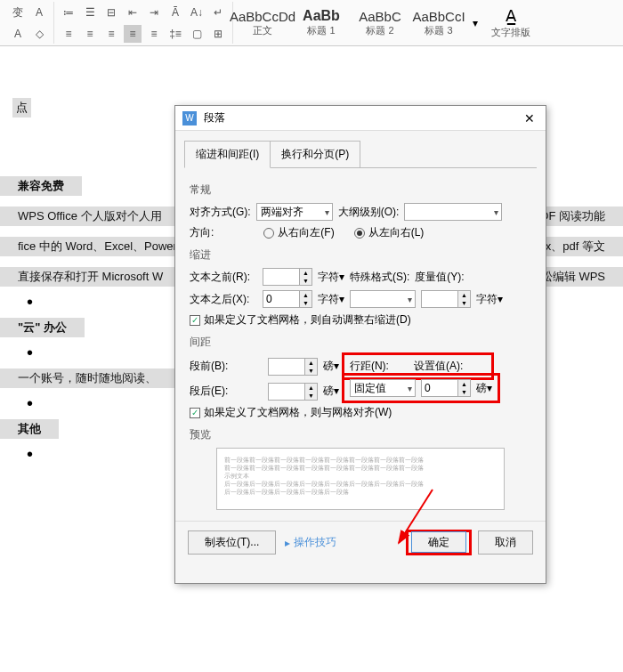  What do you see at coordinates (175, 34) in the screenshot?
I see `line-spacing-icon: ‡≡` at bounding box center [175, 34].